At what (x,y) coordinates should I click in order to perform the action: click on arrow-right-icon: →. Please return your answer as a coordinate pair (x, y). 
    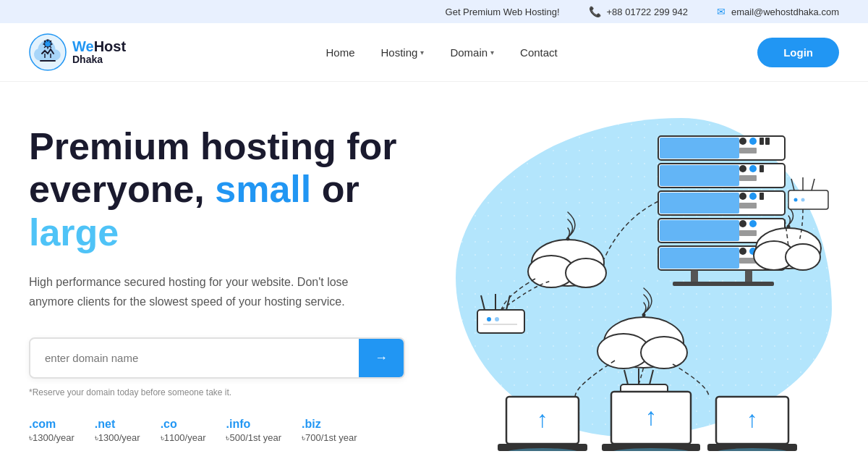
    Looking at the image, I should click on (381, 358).